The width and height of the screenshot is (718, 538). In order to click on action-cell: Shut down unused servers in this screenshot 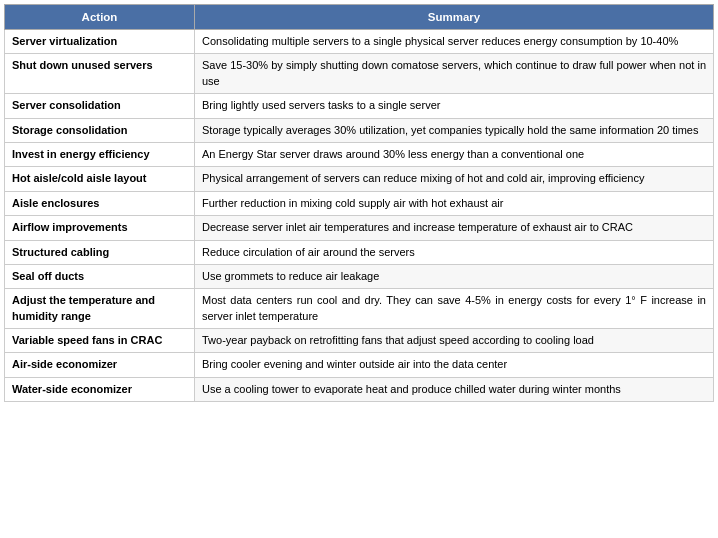, I will do `click(100, 74)`.